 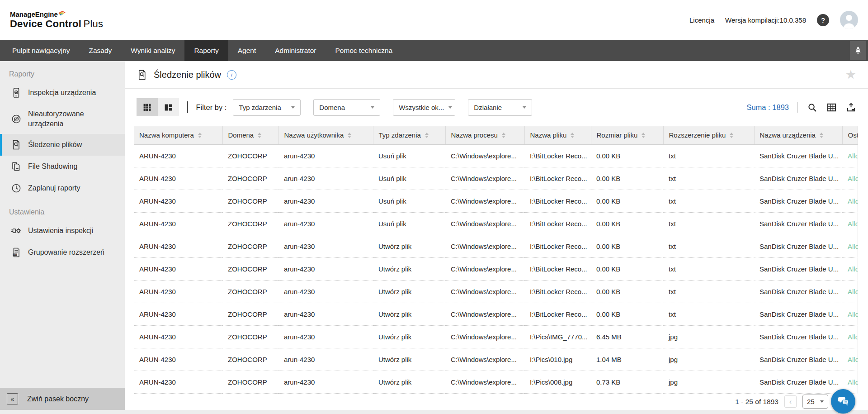 I want to click on app-header: ManageEngine Device Control Plus Licencj…, so click(x=434, y=20).